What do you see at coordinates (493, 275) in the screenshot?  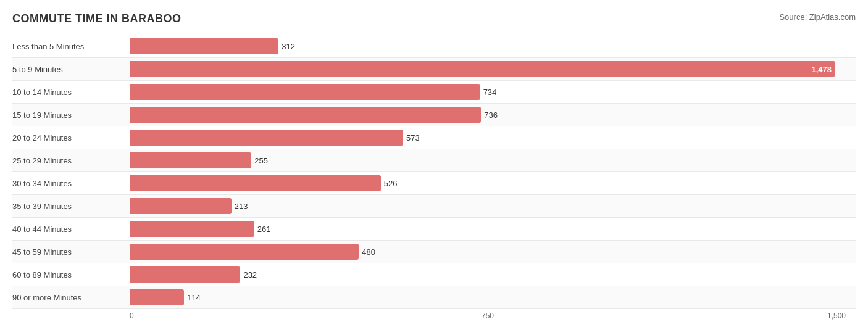 I see `bar-container: 232` at bounding box center [493, 275].